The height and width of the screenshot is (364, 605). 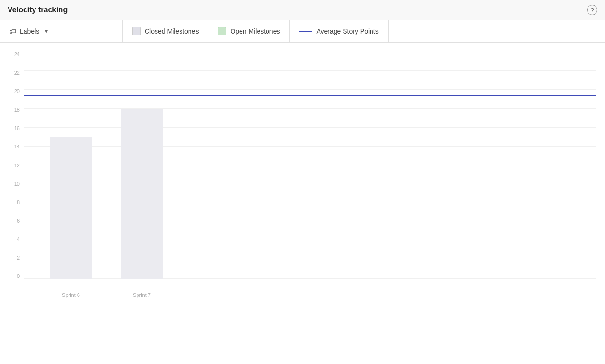 I want to click on chevron-down-icon: ▾, so click(x=46, y=31).